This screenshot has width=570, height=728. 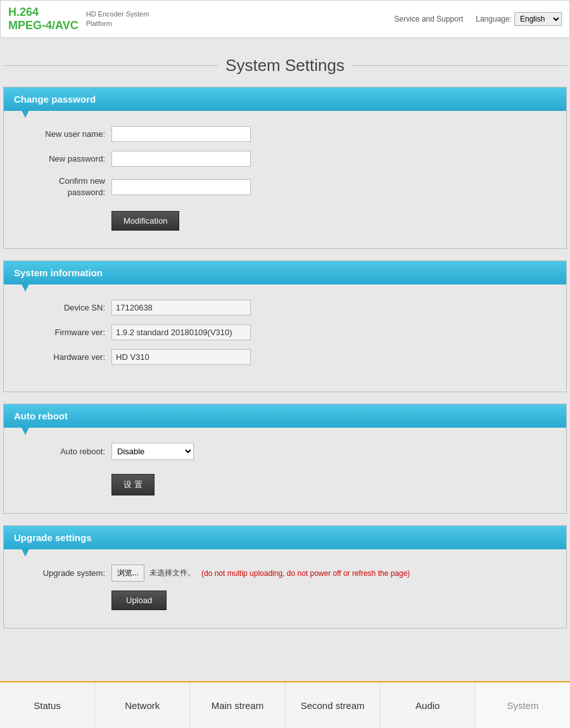 I want to click on confirm-password-row: Confirm new password:, so click(x=285, y=187).